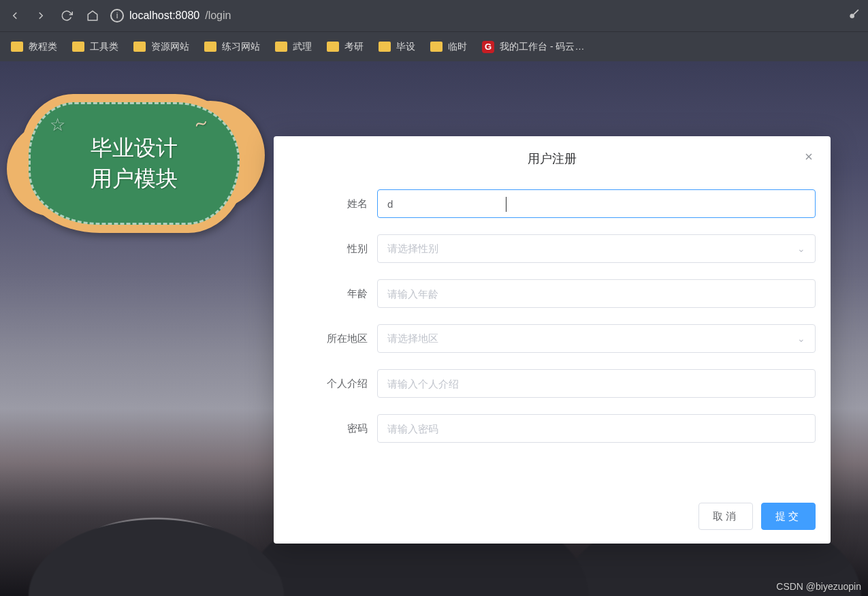  What do you see at coordinates (596, 428) in the screenshot?
I see `password-input` at bounding box center [596, 428].